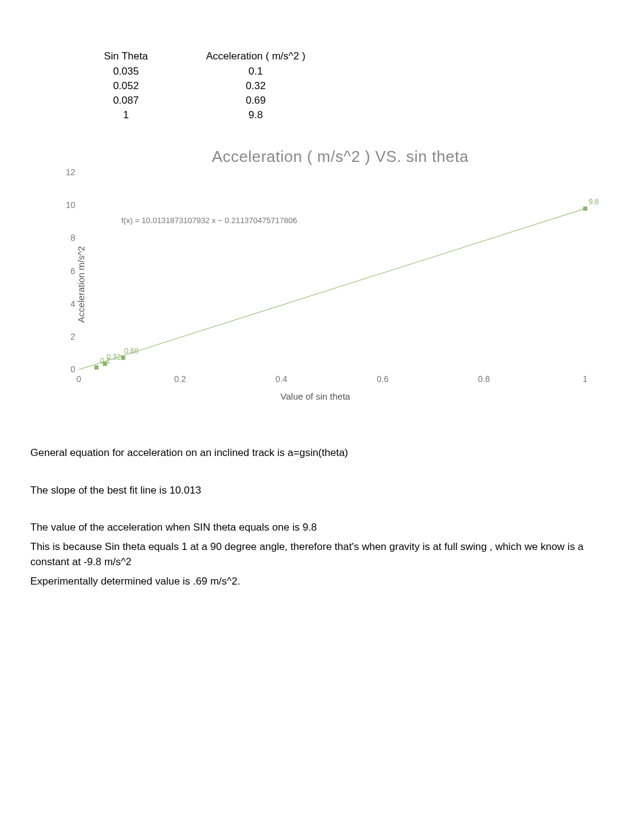 The image size is (644, 835). Describe the element at coordinates (68, 304) in the screenshot. I see `y-tick-label: 4` at that location.